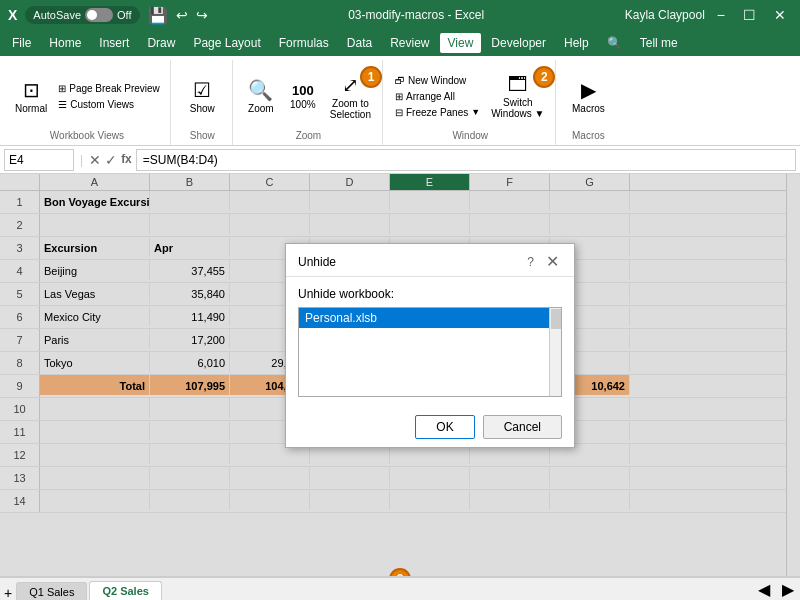 This screenshot has width=800, height=600. I want to click on ribbon-switch-windows-button: 🗔 SwitchWindows ▼ 2, so click(518, 96).